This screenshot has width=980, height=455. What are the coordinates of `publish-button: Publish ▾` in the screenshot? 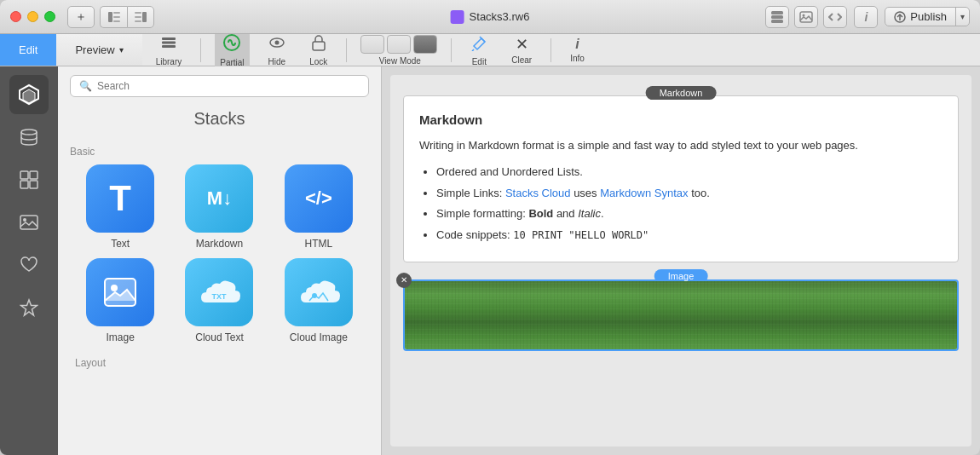 It's located at (927, 17).